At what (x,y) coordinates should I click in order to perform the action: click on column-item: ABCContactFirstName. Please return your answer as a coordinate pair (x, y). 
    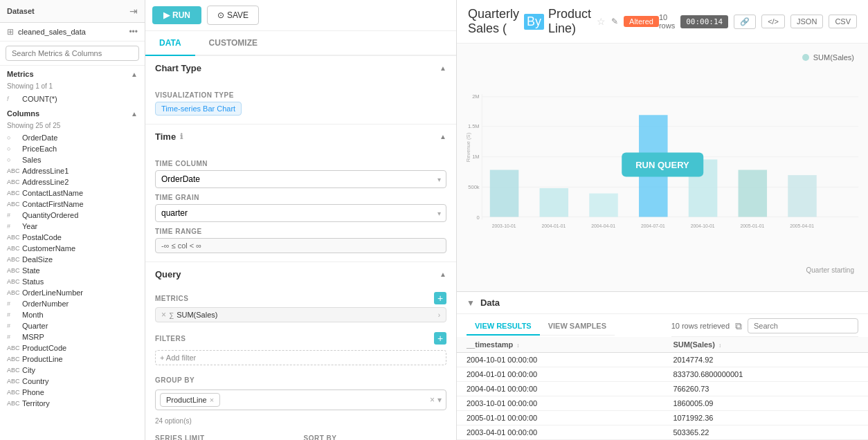
    Looking at the image, I should click on (72, 204).